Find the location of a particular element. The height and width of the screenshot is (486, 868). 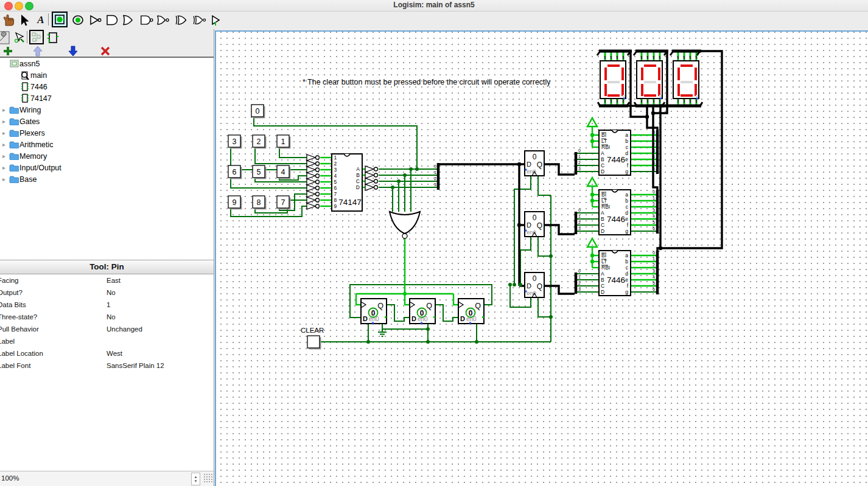

attribute-value: 1 is located at coordinates (108, 305).